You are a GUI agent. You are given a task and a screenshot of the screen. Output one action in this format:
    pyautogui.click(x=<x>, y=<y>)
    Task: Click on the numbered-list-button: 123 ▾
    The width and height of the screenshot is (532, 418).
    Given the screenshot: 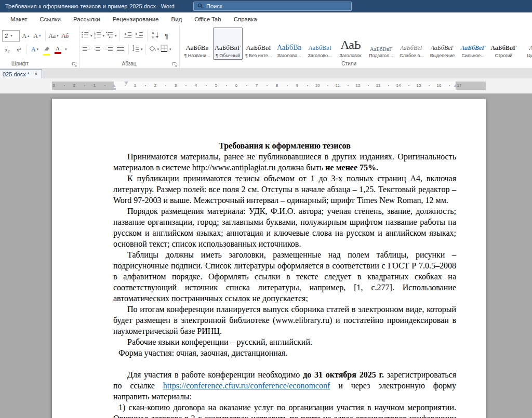 What is the action you would take?
    pyautogui.click(x=99, y=36)
    